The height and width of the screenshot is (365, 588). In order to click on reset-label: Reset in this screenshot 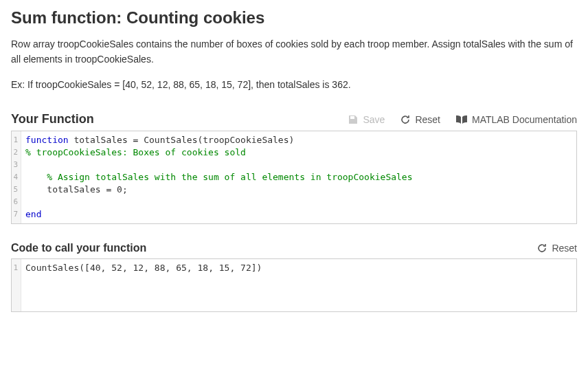, I will do `click(427, 120)`.